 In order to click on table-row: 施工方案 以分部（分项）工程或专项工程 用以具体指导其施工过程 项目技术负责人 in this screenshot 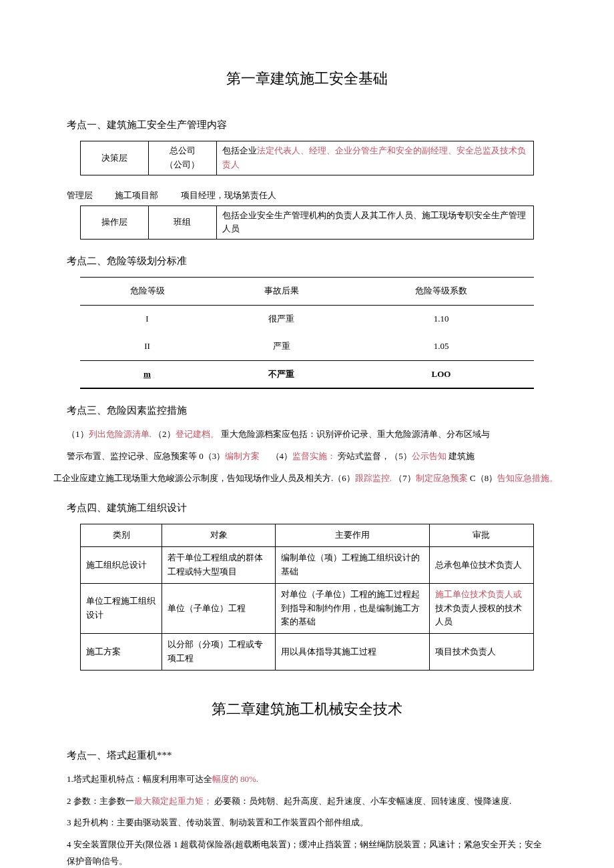, I will do `click(307, 653)`.